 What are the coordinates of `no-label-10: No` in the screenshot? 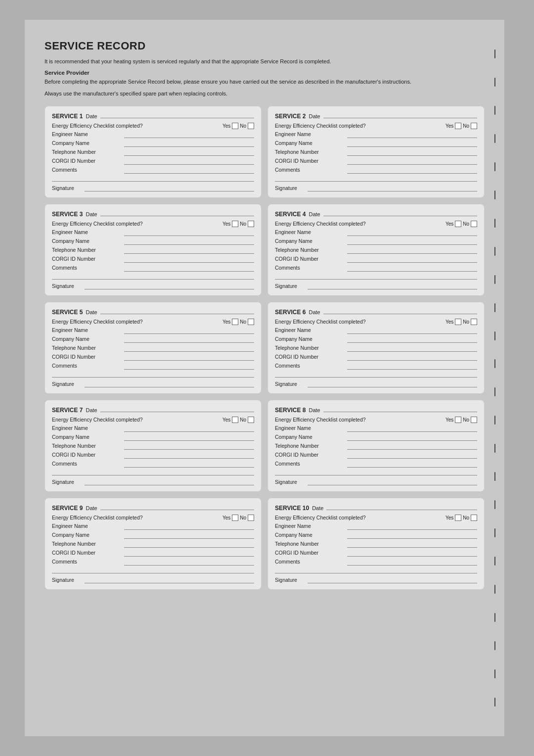 It's located at (466, 518).